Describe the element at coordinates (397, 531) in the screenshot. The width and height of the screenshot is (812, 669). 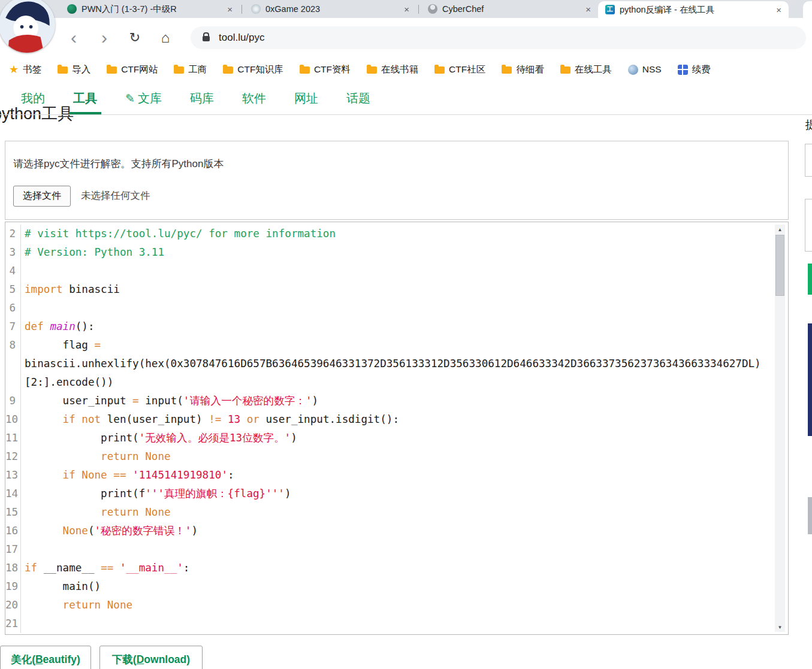
I see `code-line: 16 None('秘密的数字错误！')` at that location.